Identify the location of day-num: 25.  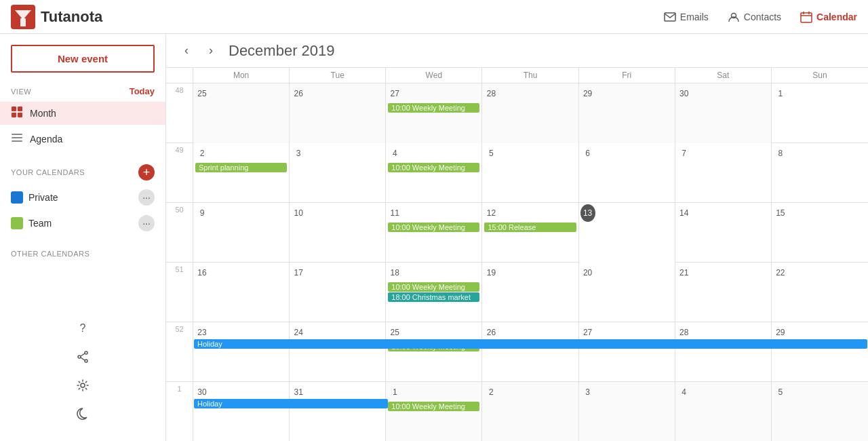
(202, 94).